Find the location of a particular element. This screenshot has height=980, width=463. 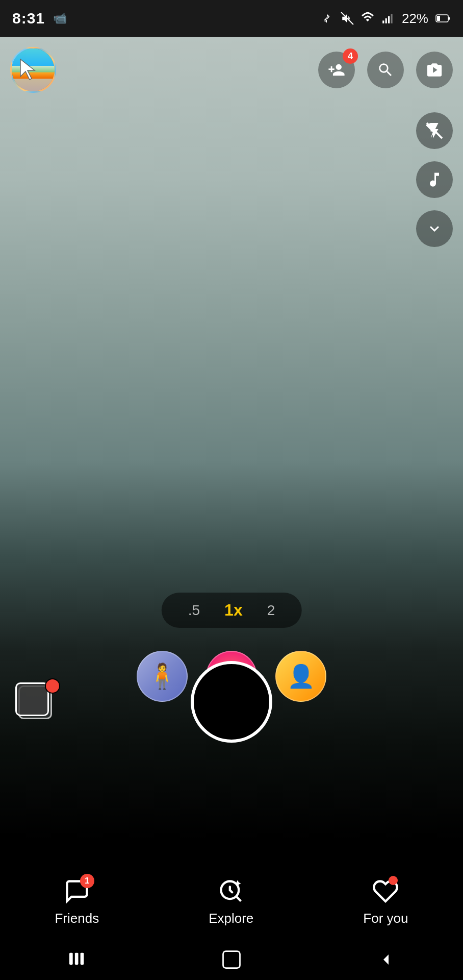

foryou-label: For you is located at coordinates (385, 919).